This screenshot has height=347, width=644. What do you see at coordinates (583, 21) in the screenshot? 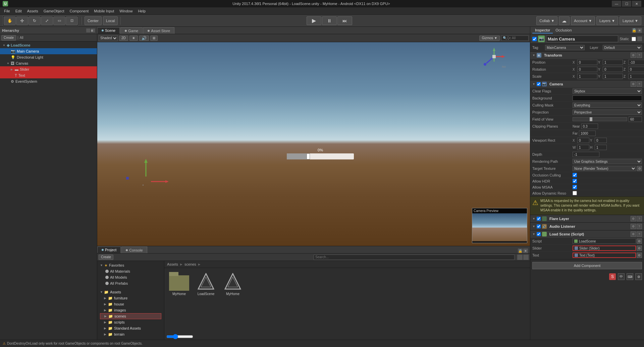
I see `account-btn: Account ▼` at bounding box center [583, 21].